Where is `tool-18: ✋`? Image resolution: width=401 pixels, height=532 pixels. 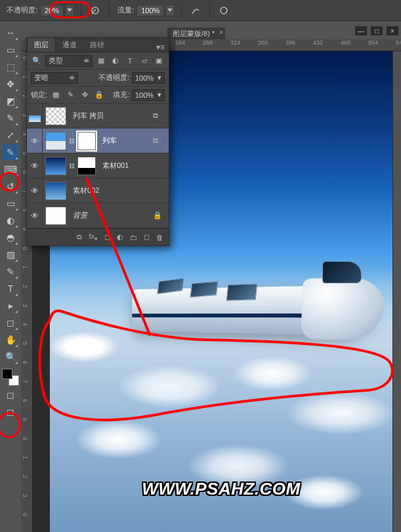
tool-18: ✋ is located at coordinates (11, 340).